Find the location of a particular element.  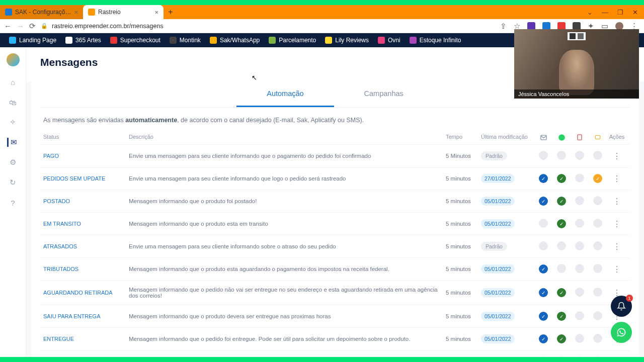

bookmark-6: Lily Reviews is located at coordinates (347, 40).